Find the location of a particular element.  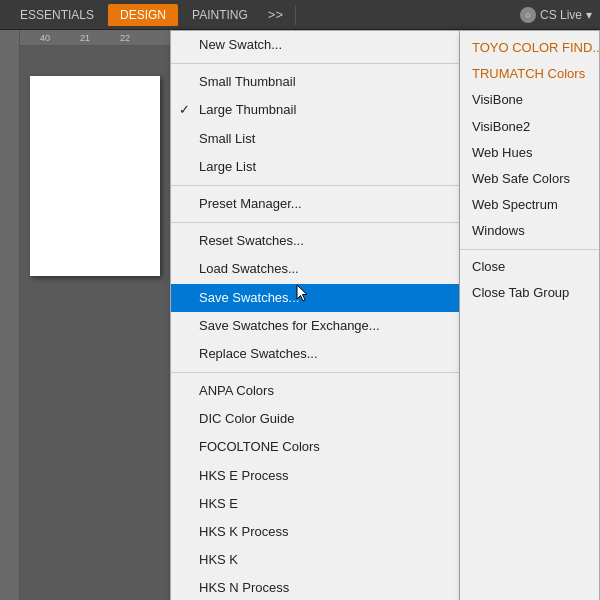

menu-item-hks-k: HKS K is located at coordinates (315, 560).